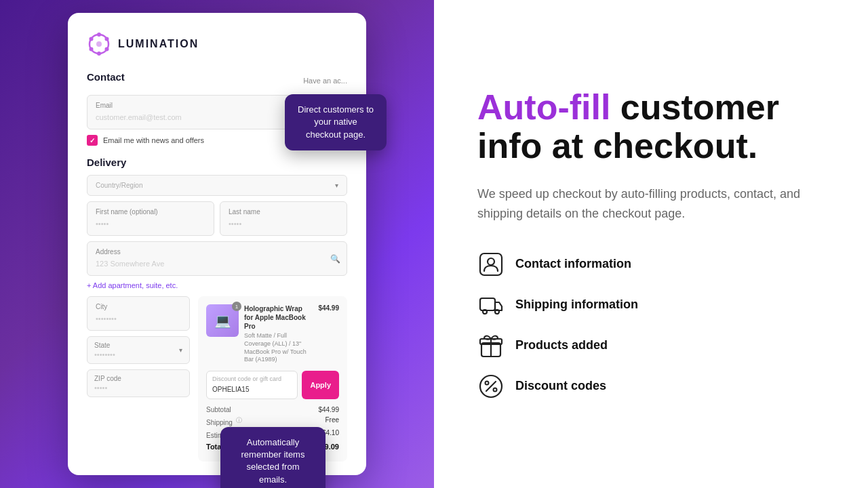 The image size is (868, 488). What do you see at coordinates (574, 264) in the screenshot?
I see `feature-contact-label: Contact information` at bounding box center [574, 264].